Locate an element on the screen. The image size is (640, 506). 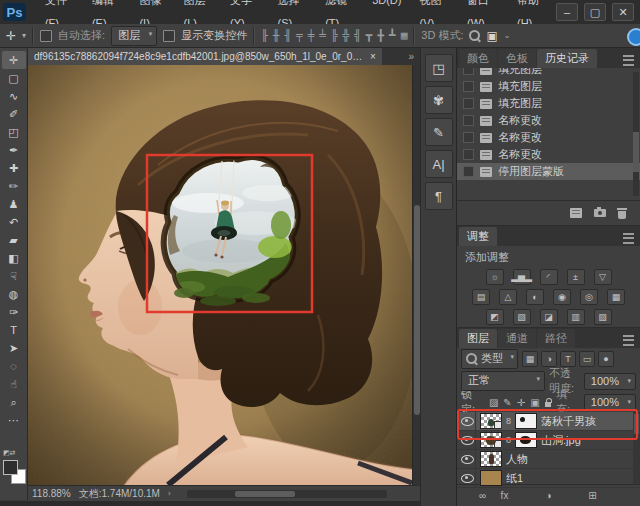
hue-saturation-icon: ▤ is located at coordinates (481, 297).